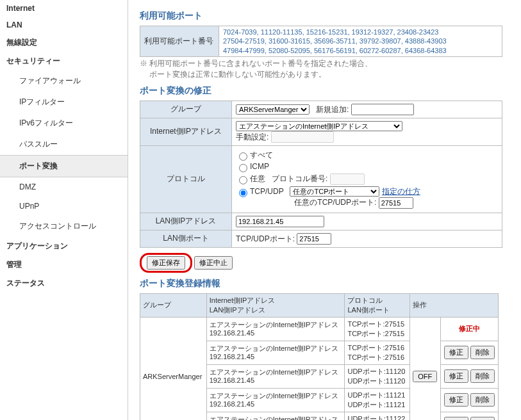 The image size is (521, 420). What do you see at coordinates (454, 305) in the screenshot?
I see `reg-col-ops: 操作` at bounding box center [454, 305].